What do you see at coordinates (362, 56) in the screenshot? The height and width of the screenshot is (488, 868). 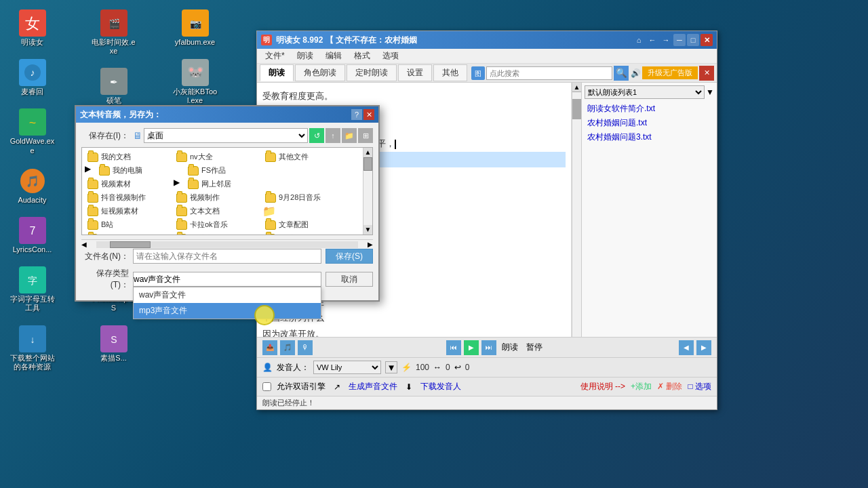 I see `menu-format: 格式` at bounding box center [362, 56].